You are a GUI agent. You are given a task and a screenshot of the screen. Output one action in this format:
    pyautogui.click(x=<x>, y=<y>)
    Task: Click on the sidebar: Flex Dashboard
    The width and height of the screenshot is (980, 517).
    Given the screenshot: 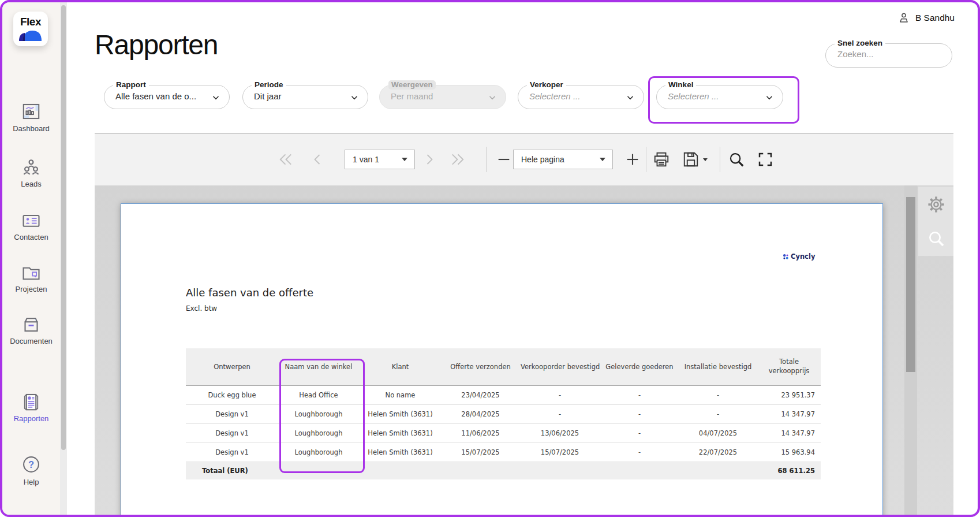 What is the action you would take?
    pyautogui.click(x=31, y=259)
    